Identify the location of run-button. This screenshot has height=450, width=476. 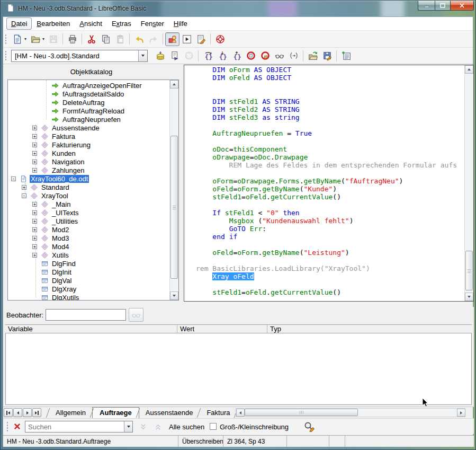
(175, 56).